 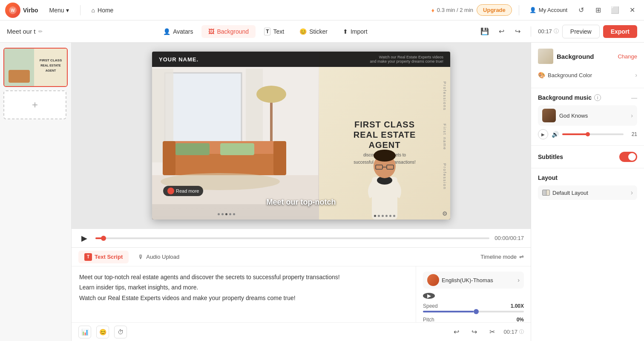 What do you see at coordinates (501, 32) in the screenshot?
I see `undo-button: ↩` at bounding box center [501, 32].